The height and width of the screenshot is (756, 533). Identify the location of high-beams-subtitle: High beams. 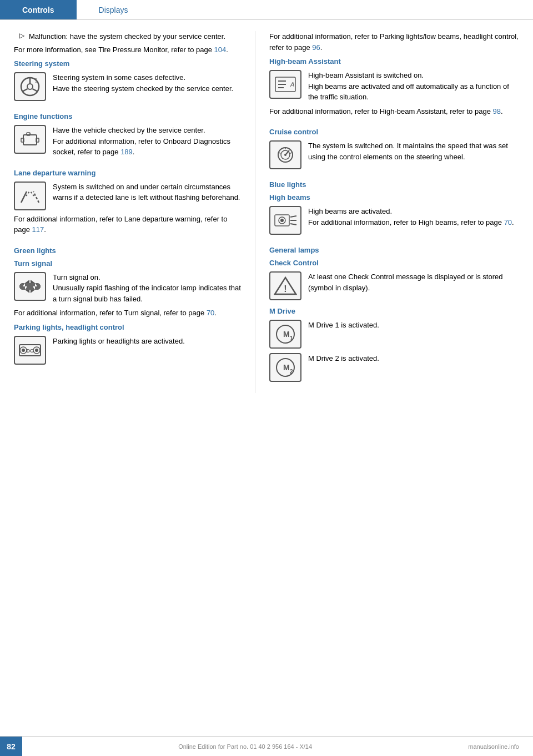
(394, 198).